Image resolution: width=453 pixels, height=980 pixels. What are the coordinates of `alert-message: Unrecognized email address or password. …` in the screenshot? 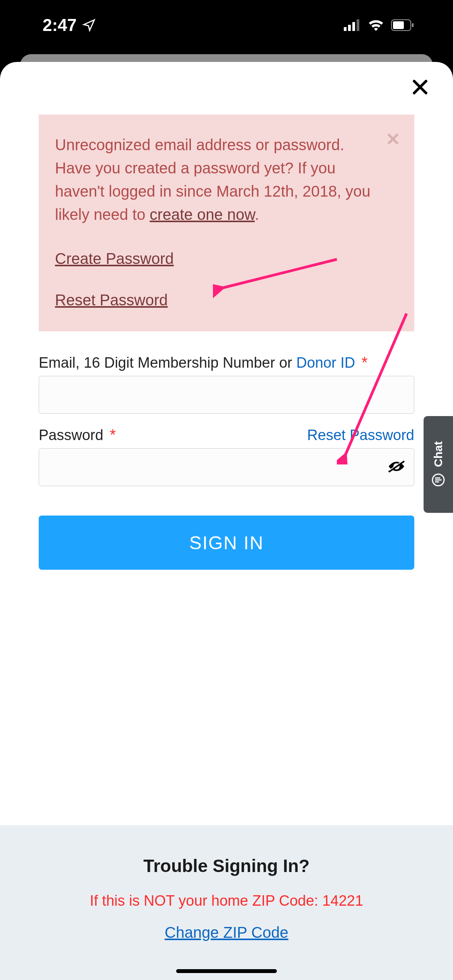 It's located at (226, 180).